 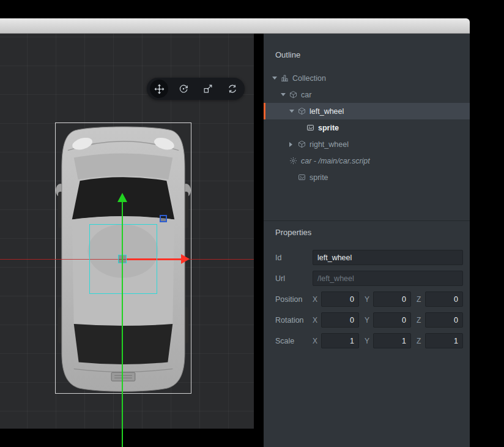 I want to click on outline-item-label: car, so click(x=306, y=95).